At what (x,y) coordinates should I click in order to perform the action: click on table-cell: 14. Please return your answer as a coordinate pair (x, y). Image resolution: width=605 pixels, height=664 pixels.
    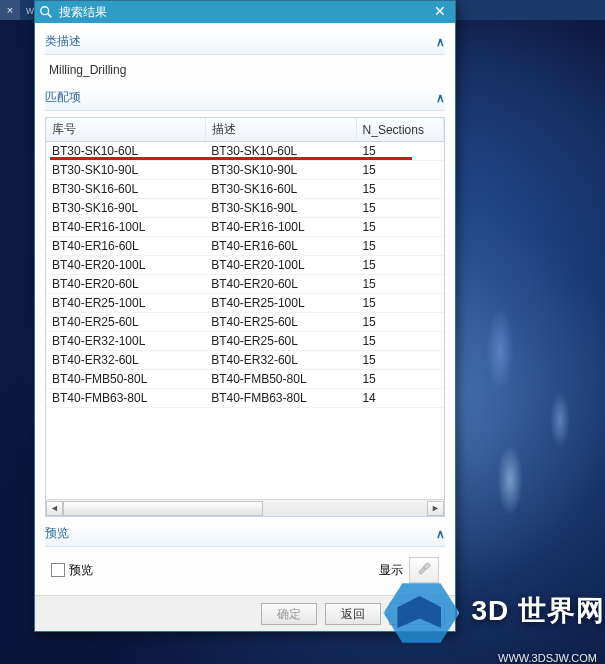
    Looking at the image, I should click on (400, 398).